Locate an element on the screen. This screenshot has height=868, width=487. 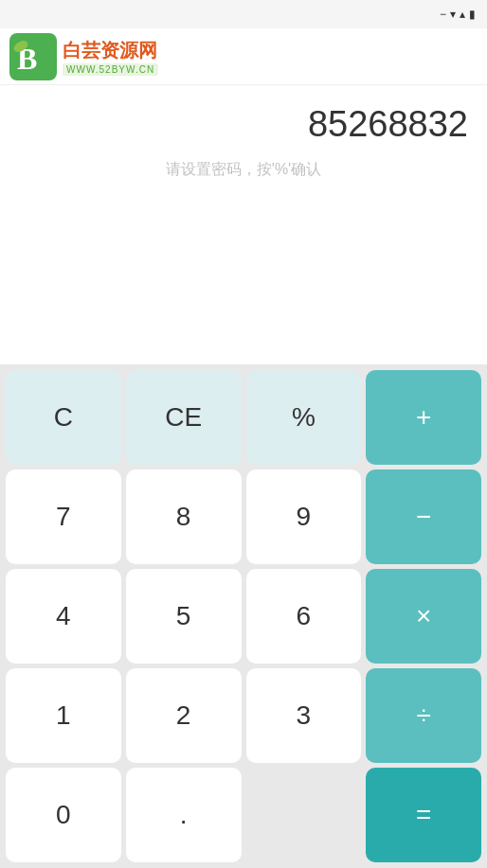
key-minus: − is located at coordinates (424, 517).